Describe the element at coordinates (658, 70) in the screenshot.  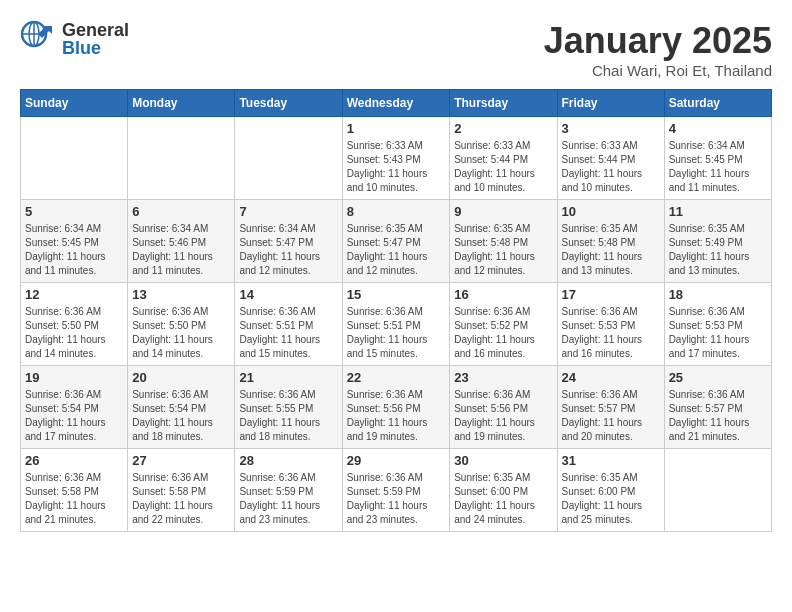
I see `location-text: Chai Wari, Roi Et, Thailand` at that location.